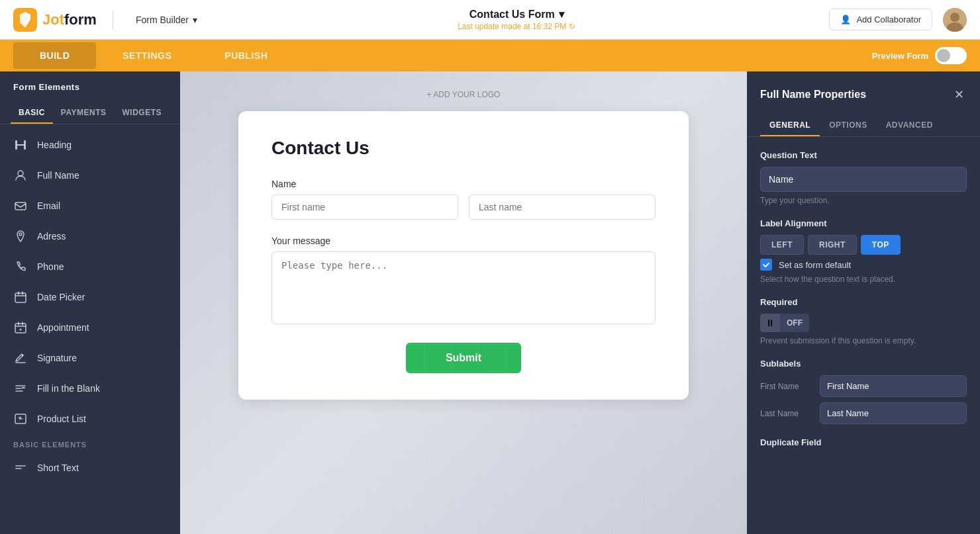 Image resolution: width=980 pixels, height=534 pixels. Describe the element at coordinates (21, 206) in the screenshot. I see `email-icon` at that location.